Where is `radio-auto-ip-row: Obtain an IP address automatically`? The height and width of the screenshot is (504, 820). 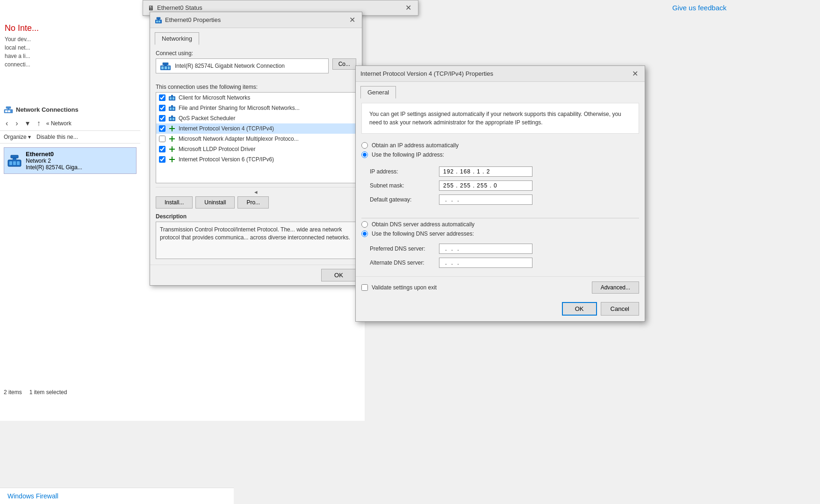
radio-auto-ip-row: Obtain an IP address automatically is located at coordinates (500, 145).